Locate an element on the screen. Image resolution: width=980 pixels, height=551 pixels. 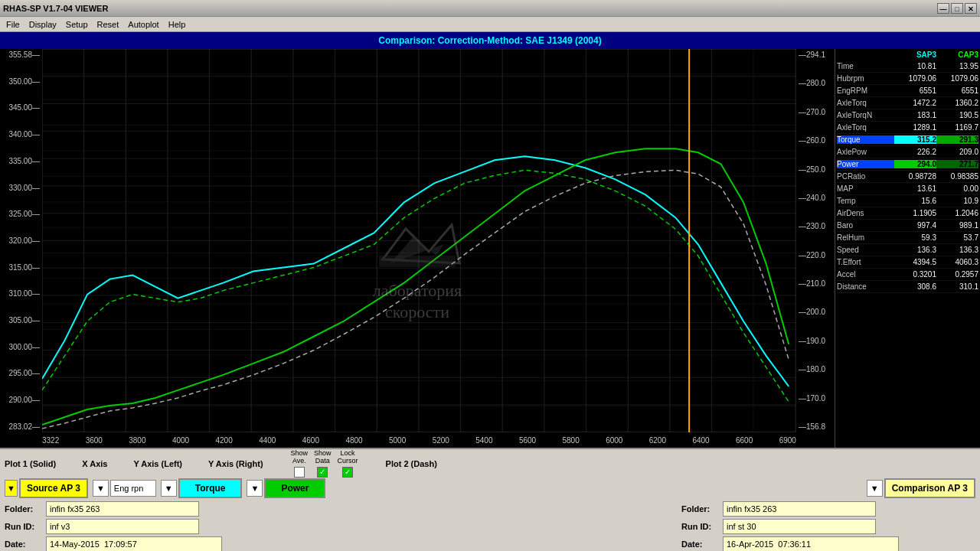
menu-autoplot: Autoplot is located at coordinates (143, 24).